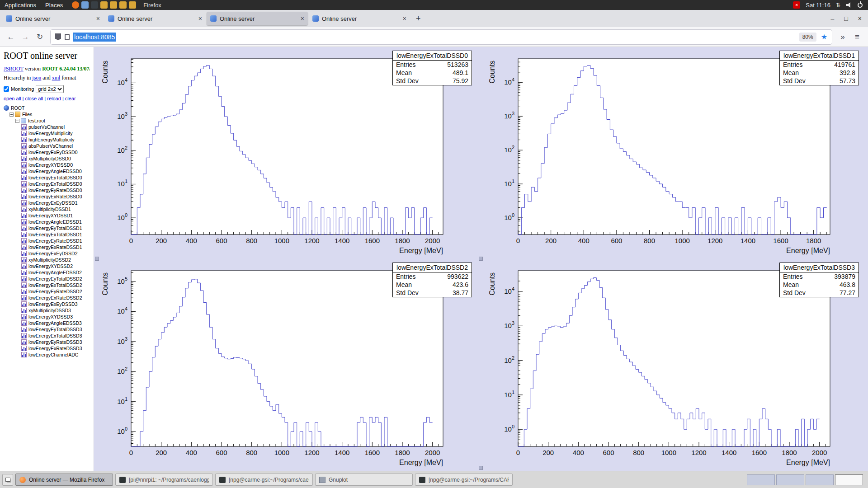 The height and width of the screenshot is (488, 868). What do you see at coordinates (56, 197) in the screenshot?
I see `tree-item: lowEnergyExRateDSSD0` at bounding box center [56, 197].